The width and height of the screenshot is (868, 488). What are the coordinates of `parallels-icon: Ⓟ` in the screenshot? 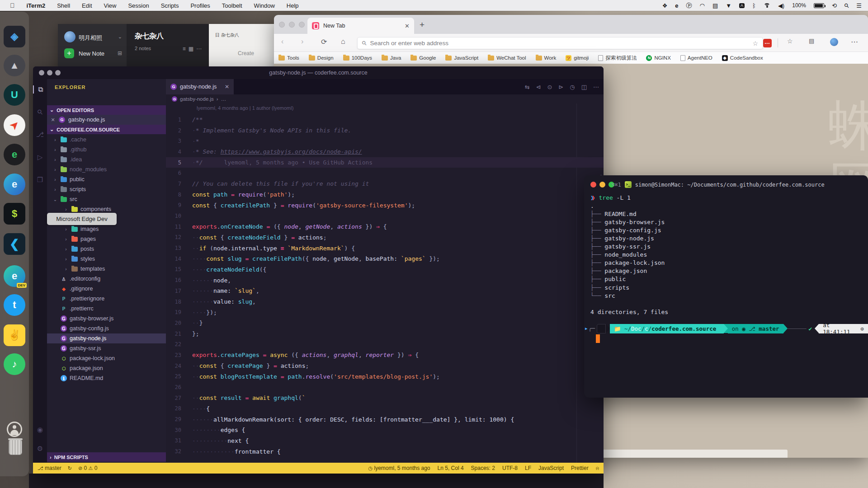 It's located at (689, 5).